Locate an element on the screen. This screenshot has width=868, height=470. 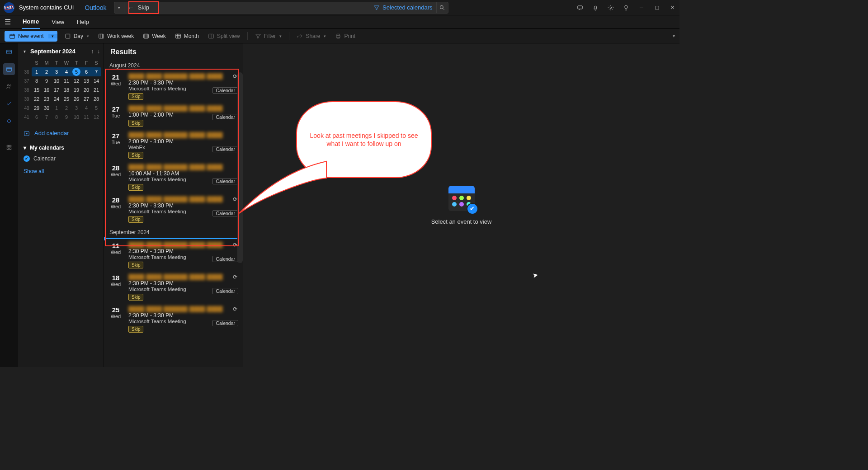
add-calendar-button: Add calendar is located at coordinates (61, 133).